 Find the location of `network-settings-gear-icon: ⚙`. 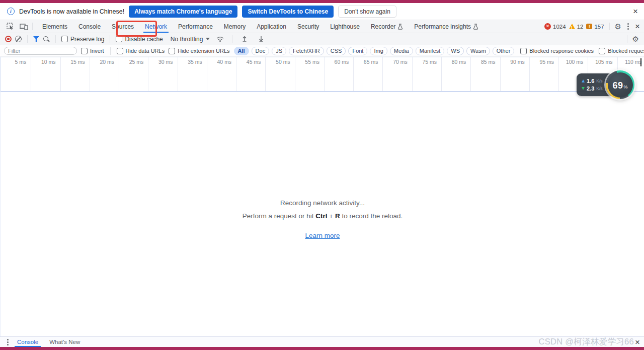

network-settings-gear-icon: ⚙ is located at coordinates (636, 39).